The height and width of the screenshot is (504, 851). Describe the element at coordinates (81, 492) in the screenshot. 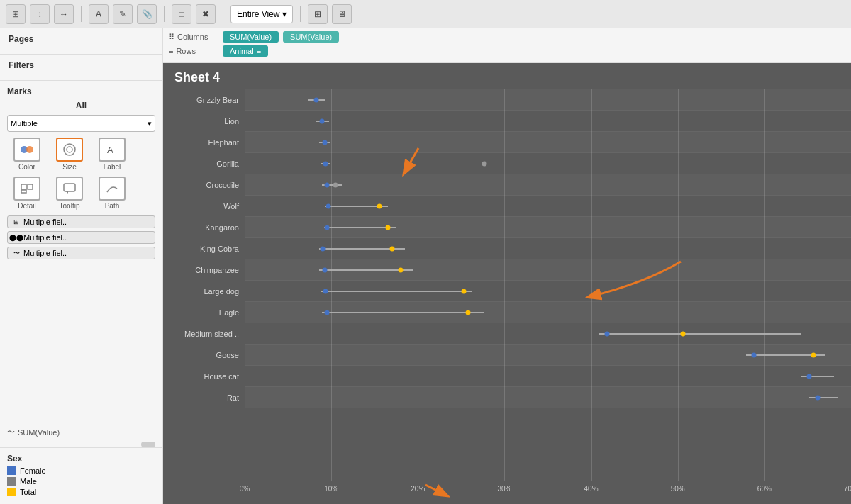

I see `legend-total: Total` at that location.